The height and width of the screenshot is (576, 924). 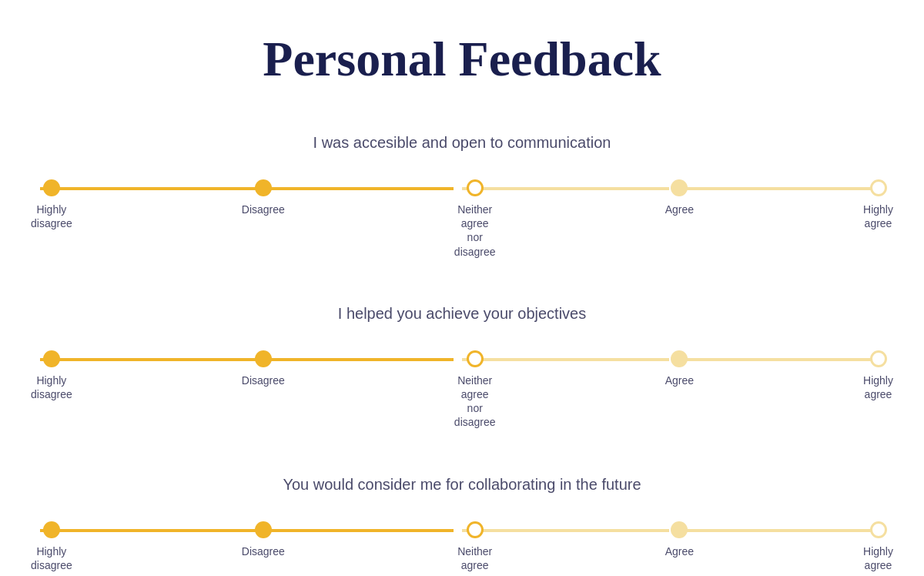 What do you see at coordinates (52, 387) in the screenshot?
I see `scale-label-2-1: Highlydisagree` at bounding box center [52, 387].